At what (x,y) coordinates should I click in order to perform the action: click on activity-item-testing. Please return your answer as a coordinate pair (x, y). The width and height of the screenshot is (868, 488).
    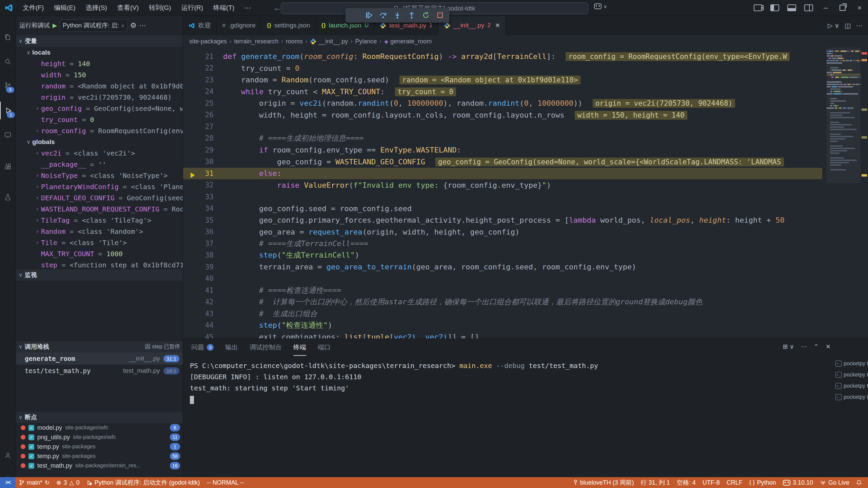
    Looking at the image, I should click on (8, 197).